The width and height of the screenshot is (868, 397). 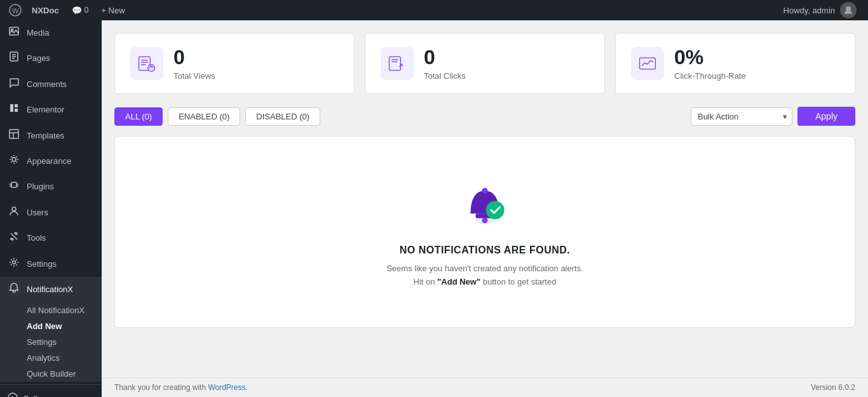 What do you see at coordinates (234, 64) in the screenshot?
I see `stat-card-views: 0 Total Views` at bounding box center [234, 64].